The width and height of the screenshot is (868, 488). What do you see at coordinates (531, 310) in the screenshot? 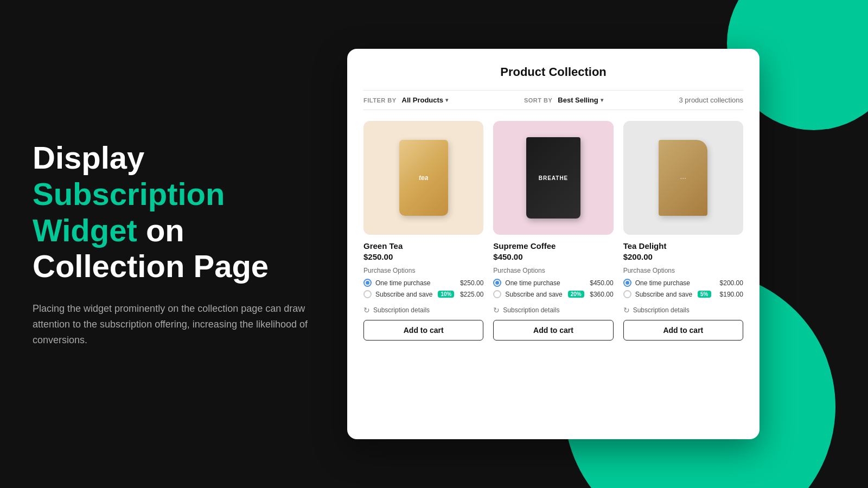
I see `supreme-coffee-sub-details-text: Subscription details` at bounding box center [531, 310].